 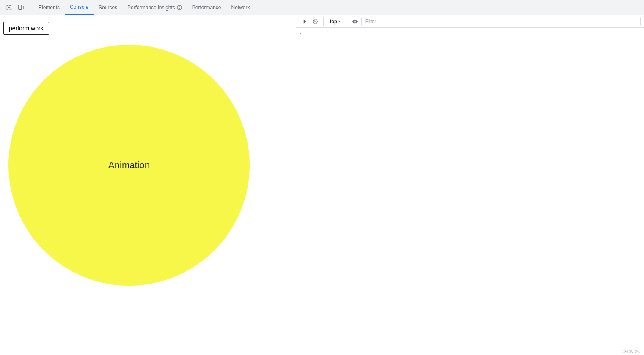 What do you see at coordinates (335, 22) in the screenshot?
I see `context-selector: top ▾` at bounding box center [335, 22].